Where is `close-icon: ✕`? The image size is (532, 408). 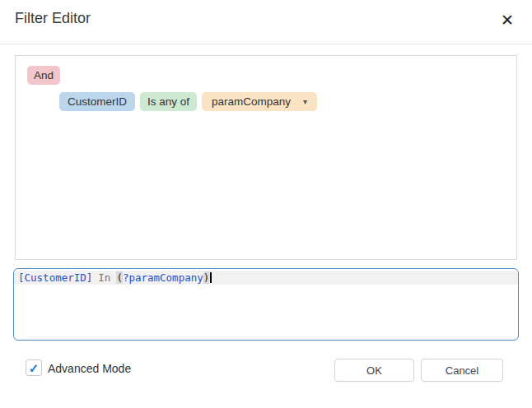 close-icon: ✕ is located at coordinates (507, 20).